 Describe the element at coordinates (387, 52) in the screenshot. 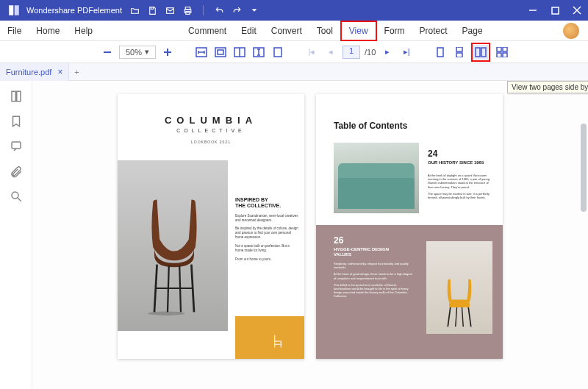

I see `next-page-button: ▸` at that location.